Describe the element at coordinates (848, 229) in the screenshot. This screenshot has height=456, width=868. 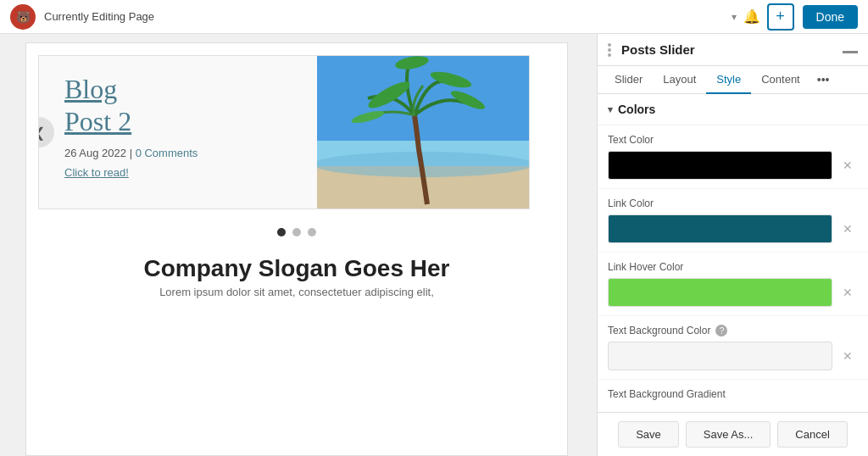
I see `link-color-clear-button: ✕` at that location.